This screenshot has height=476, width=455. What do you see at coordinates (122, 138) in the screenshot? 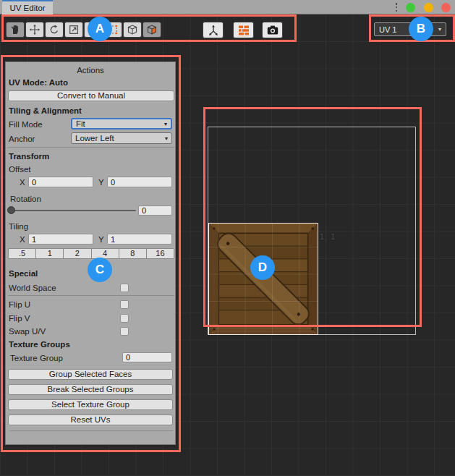
I see `anchor-dropdown: Lower Left ▾` at bounding box center [122, 138].